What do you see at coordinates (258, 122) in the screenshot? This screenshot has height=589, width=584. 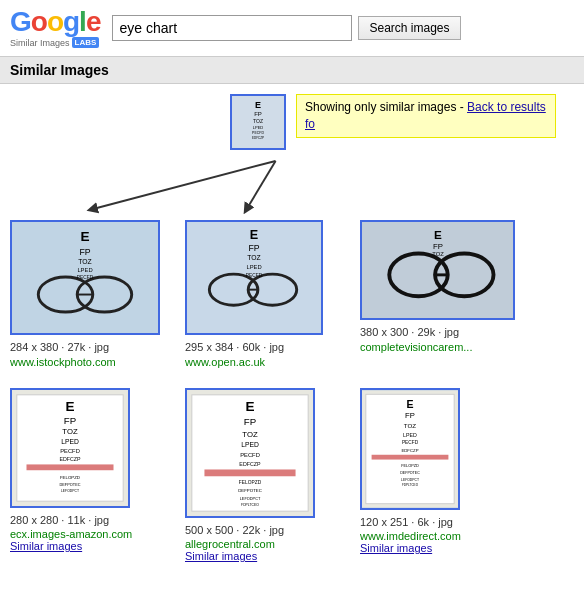 I see `source-thumb: E FP TOZ LPED PECFD EDFCZP` at bounding box center [258, 122].